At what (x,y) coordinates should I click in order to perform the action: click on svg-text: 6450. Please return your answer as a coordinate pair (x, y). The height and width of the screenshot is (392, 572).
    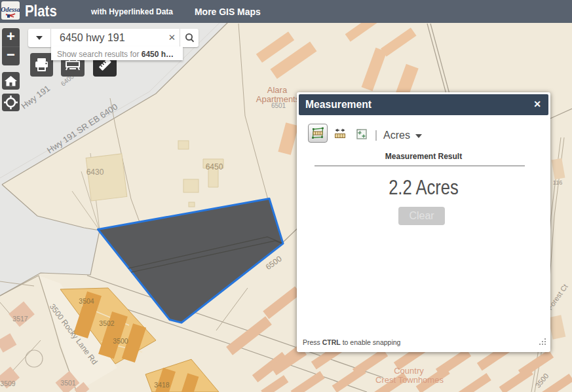
    Looking at the image, I should click on (215, 167).